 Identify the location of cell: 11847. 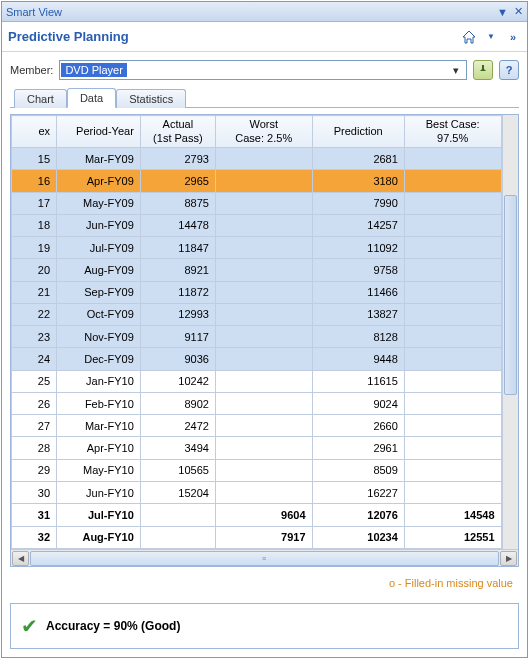
(178, 248).